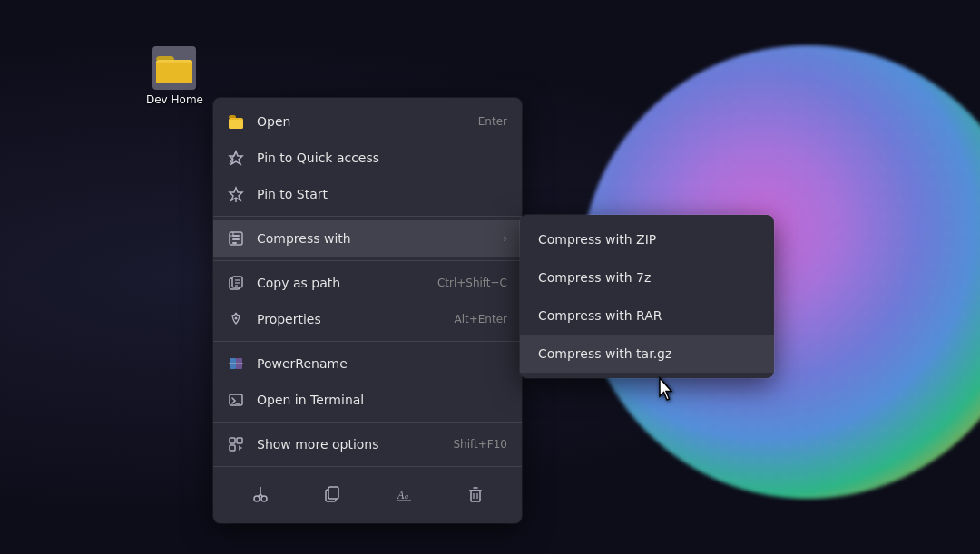 The image size is (980, 554). I want to click on desktop-icon-devhome: Dev Home, so click(174, 76).